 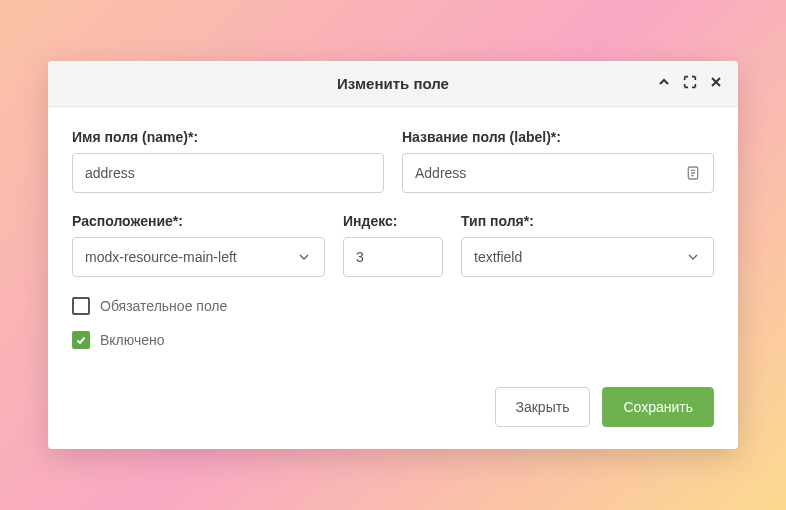 I want to click on location-label: Расположение*:, so click(x=198, y=221).